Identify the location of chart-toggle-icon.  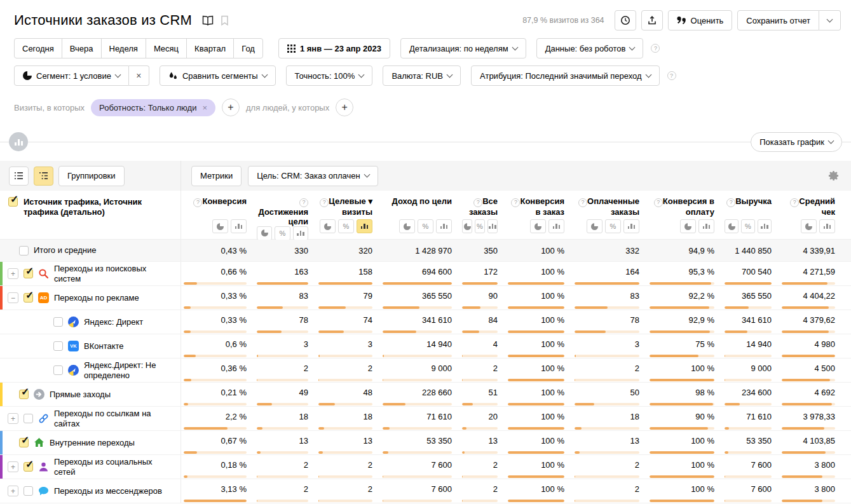
(18, 142).